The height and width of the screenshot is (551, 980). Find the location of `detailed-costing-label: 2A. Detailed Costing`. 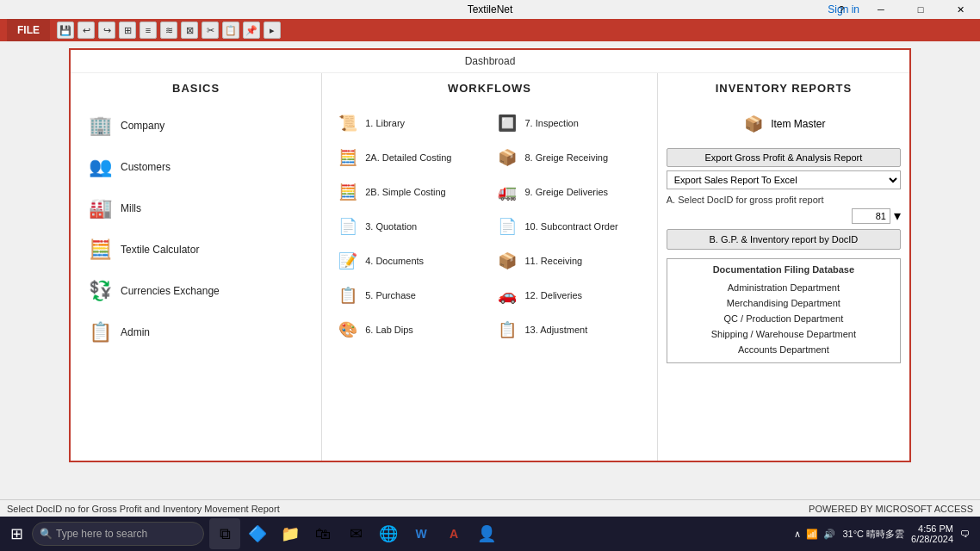

detailed-costing-label: 2A. Detailed Costing is located at coordinates (408, 158).